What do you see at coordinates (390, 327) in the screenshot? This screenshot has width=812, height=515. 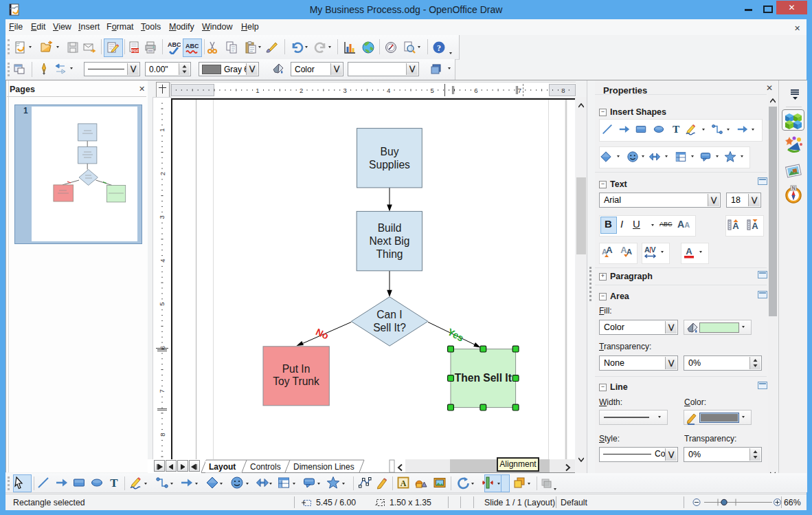 I see `svg-text: Sell It?` at bounding box center [390, 327].